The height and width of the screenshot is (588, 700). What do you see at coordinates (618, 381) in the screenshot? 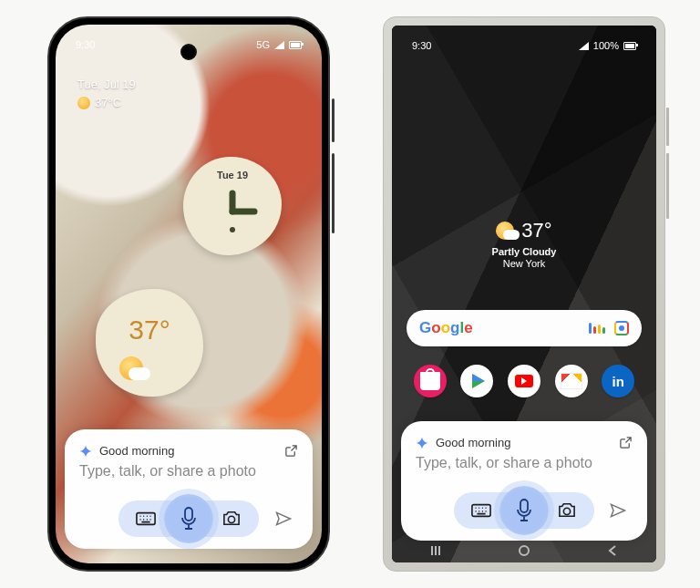
I see `linkedin-app-icon: in` at bounding box center [618, 381].